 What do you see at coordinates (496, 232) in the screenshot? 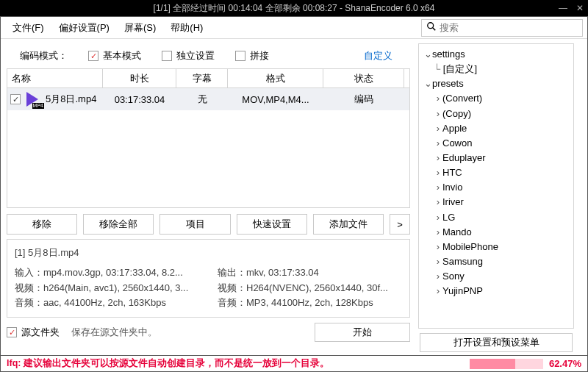
I see `preset-item: ›Mando` at bounding box center [496, 232].